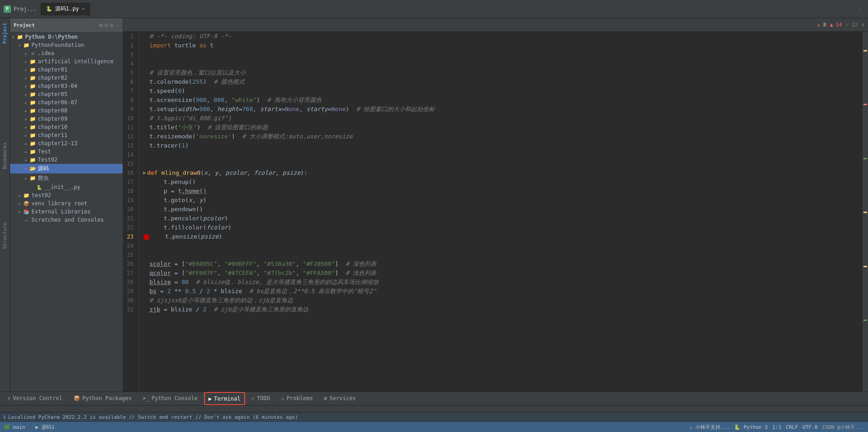 The height and width of the screenshot is (432, 868). Describe the element at coordinates (67, 45) in the screenshot. I see `sidebar-item-1: 📁PythonFoundation` at that location.